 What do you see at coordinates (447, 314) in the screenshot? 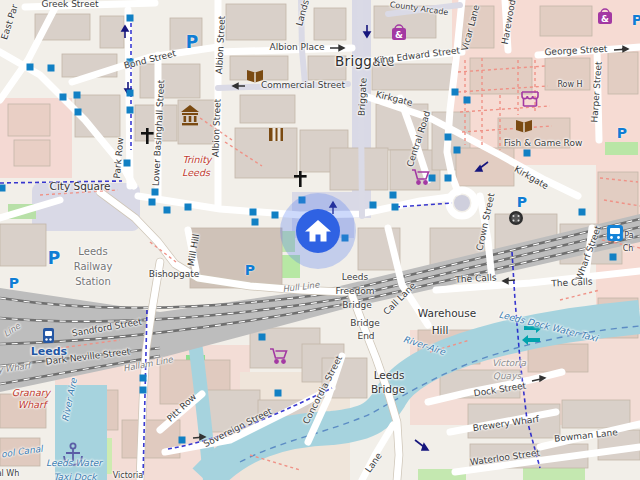
I see `place-label-warehouse-hill: Warehouse` at bounding box center [447, 314].